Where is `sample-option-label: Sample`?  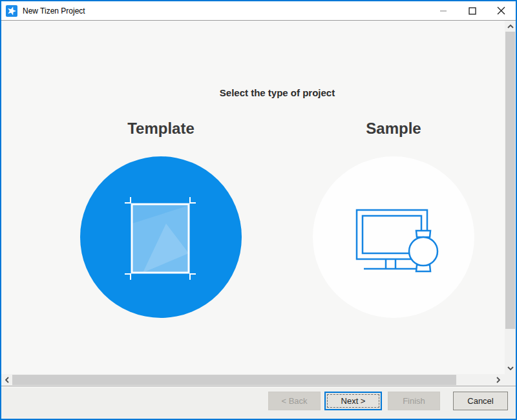
sample-option-label: Sample is located at coordinates (393, 129).